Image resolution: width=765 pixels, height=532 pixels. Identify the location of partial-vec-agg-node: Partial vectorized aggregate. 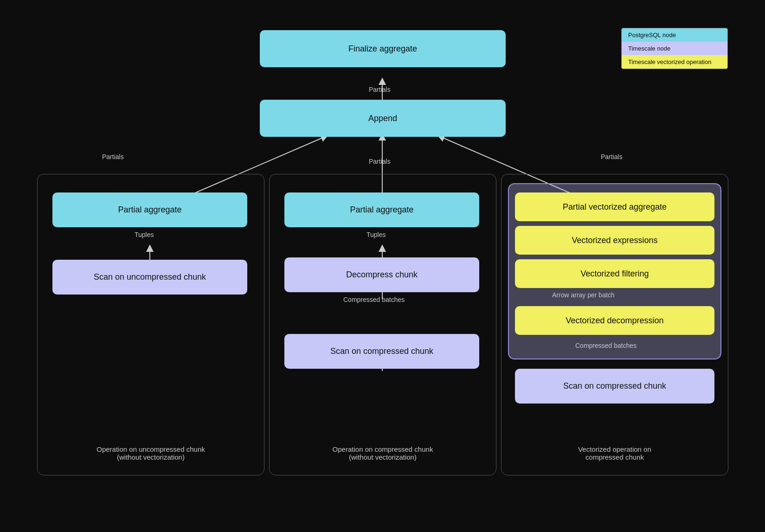
(615, 207).